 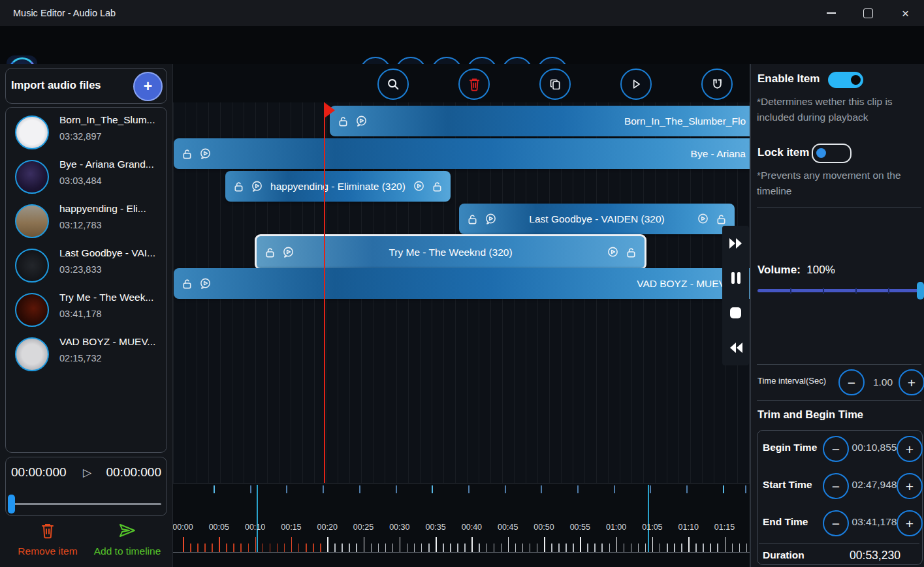 I want to click on list-item: Born_In_The_Slum... 03:32,897, so click(x=88, y=131).